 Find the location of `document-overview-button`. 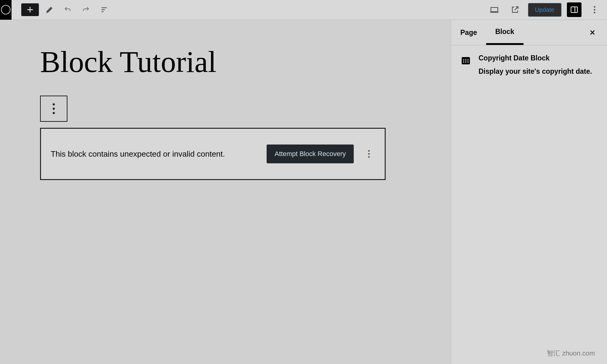

document-overview-button is located at coordinates (104, 10).